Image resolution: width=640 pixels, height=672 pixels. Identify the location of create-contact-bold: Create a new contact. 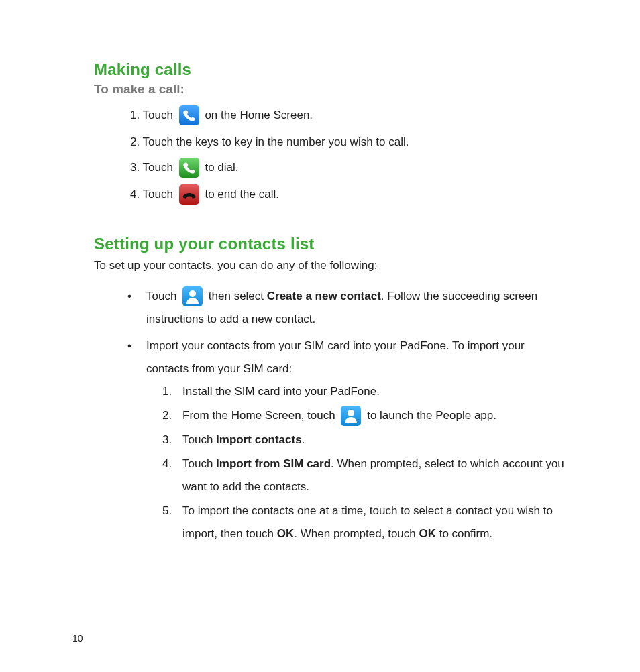
(324, 296).